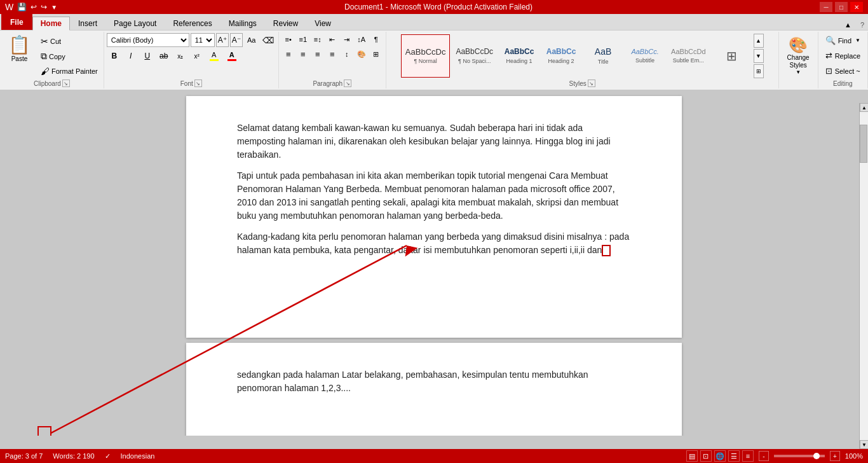 This screenshot has width=868, height=463. I want to click on superscript-button: x², so click(197, 56).